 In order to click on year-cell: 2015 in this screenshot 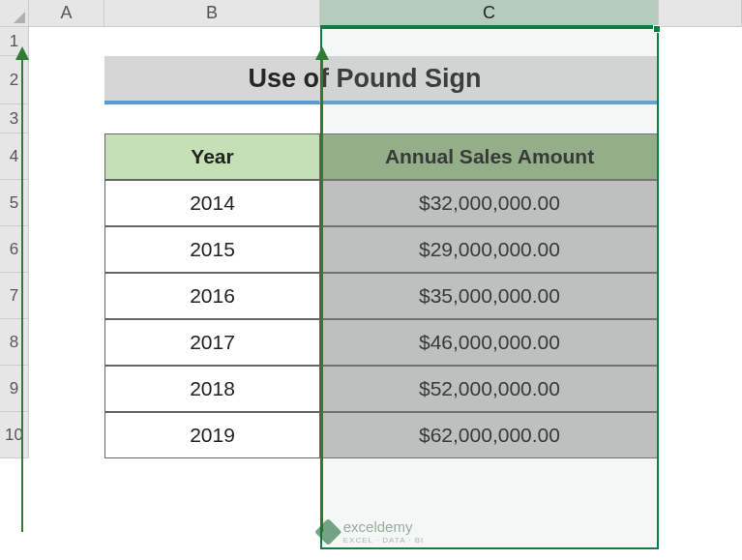, I will do `click(213, 250)`.